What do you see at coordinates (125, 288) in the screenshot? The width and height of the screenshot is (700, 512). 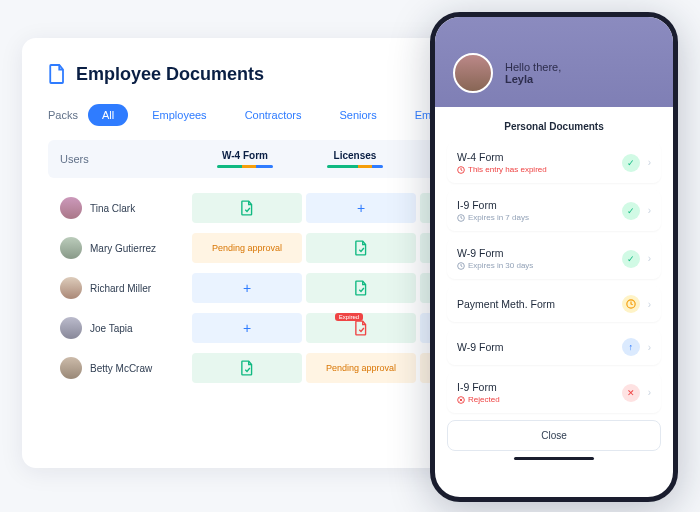 I see `user-cell: Richard Miller` at bounding box center [125, 288].